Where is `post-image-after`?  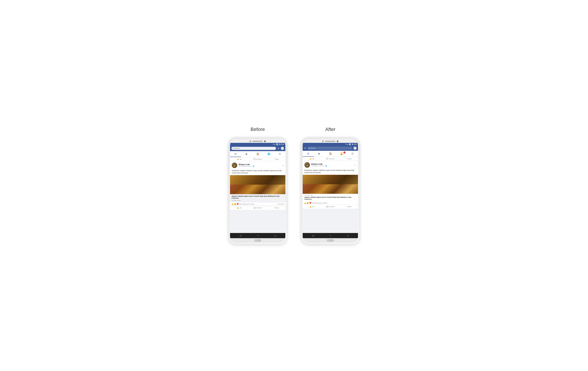 post-image-after is located at coordinates (330, 184).